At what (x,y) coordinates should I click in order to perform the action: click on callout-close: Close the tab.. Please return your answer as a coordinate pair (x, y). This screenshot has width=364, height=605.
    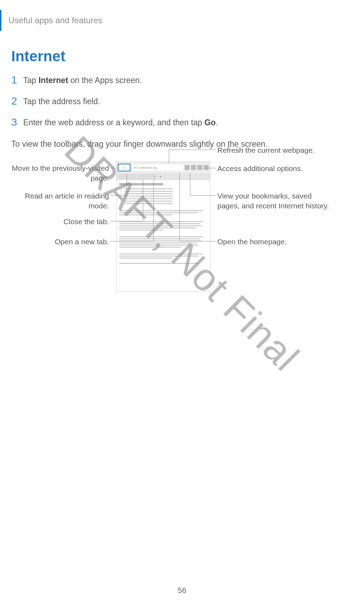
    Looking at the image, I should click on (81, 222).